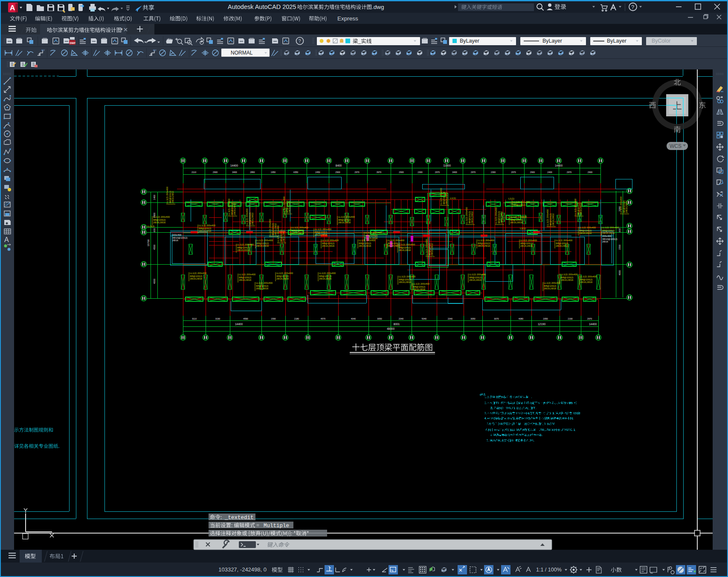  What do you see at coordinates (523, 228) in the screenshot?
I see `svg-text: L2(1)` at bounding box center [523, 228].